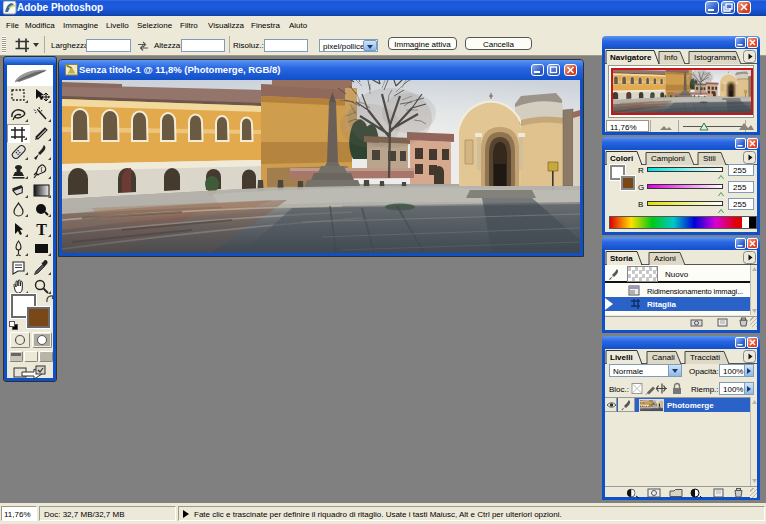 This screenshot has height=524, width=766. What do you see at coordinates (664, 358) in the screenshot?
I see `svg-text: Canali` at bounding box center [664, 358].